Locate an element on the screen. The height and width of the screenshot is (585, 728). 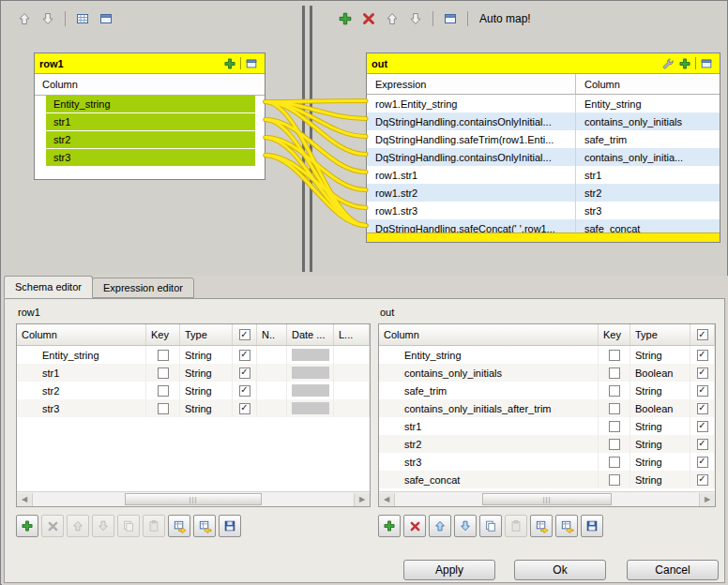
column-cell: contains_only_initia... is located at coordinates (647, 158).